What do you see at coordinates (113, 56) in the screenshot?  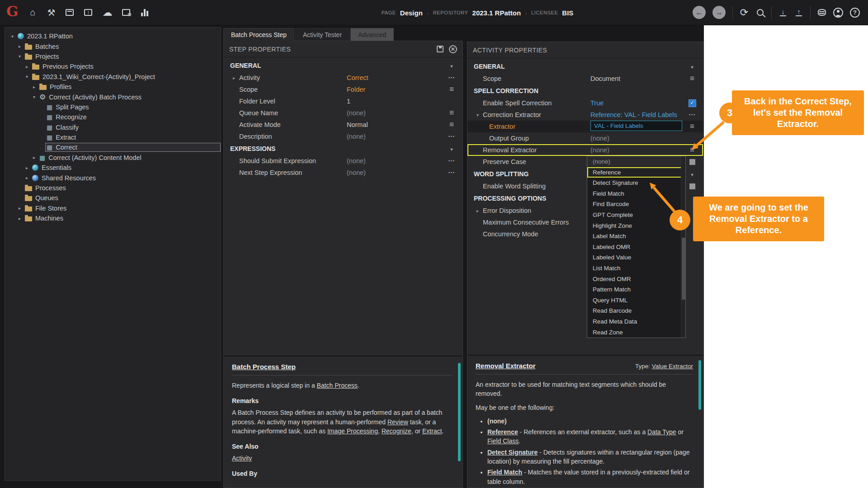 I see `tree-item-projects: ▾Projects` at bounding box center [113, 56].